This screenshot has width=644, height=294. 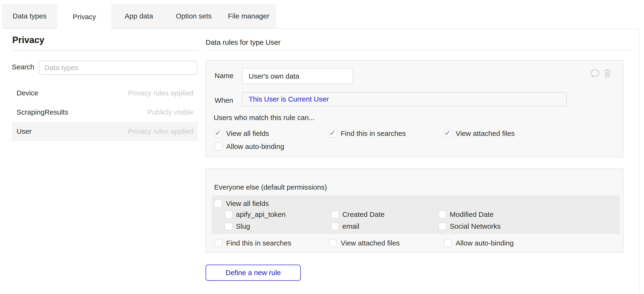 What do you see at coordinates (23, 67) in the screenshot?
I see `search-label: Search` at bounding box center [23, 67].